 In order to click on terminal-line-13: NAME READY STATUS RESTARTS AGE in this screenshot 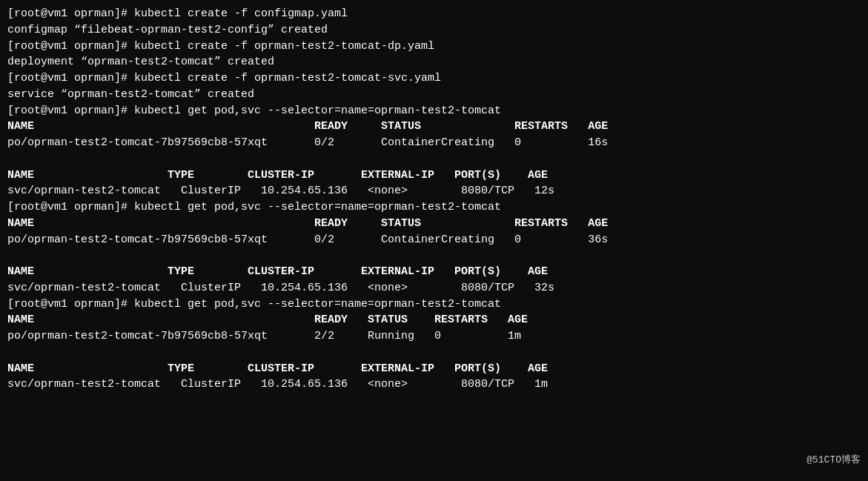, I will do `click(434, 224)`.